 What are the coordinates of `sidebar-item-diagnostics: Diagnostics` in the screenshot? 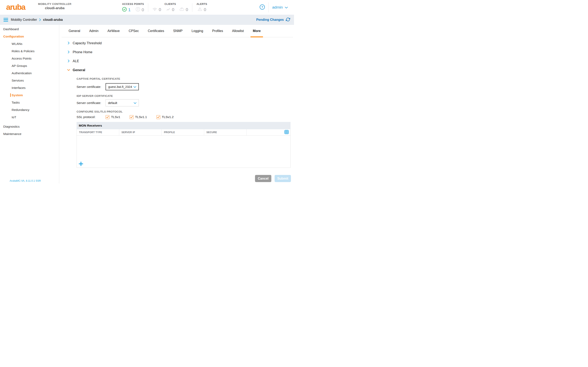 It's located at (30, 127).